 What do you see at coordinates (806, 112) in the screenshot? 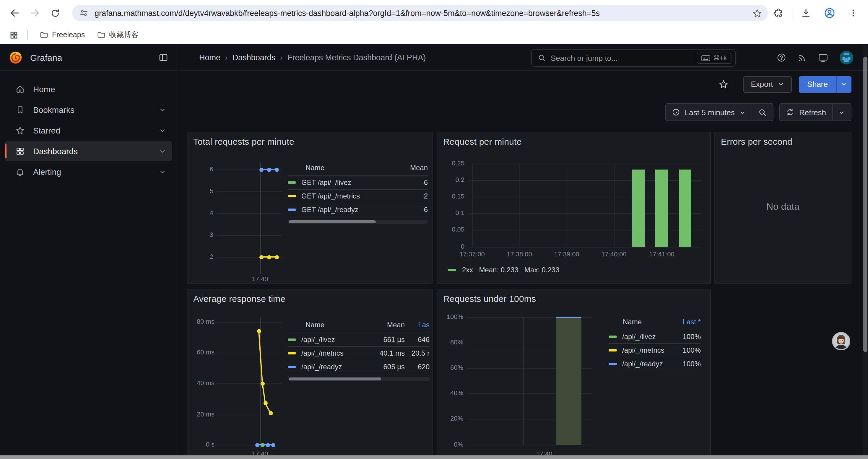
I see `refresh-button: Refresh` at bounding box center [806, 112].